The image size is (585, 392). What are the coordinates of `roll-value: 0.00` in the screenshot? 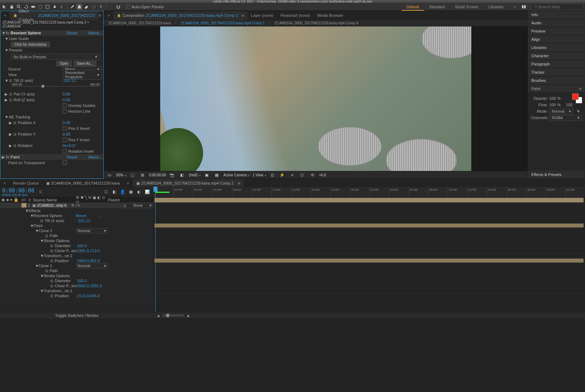 It's located at (82, 100).